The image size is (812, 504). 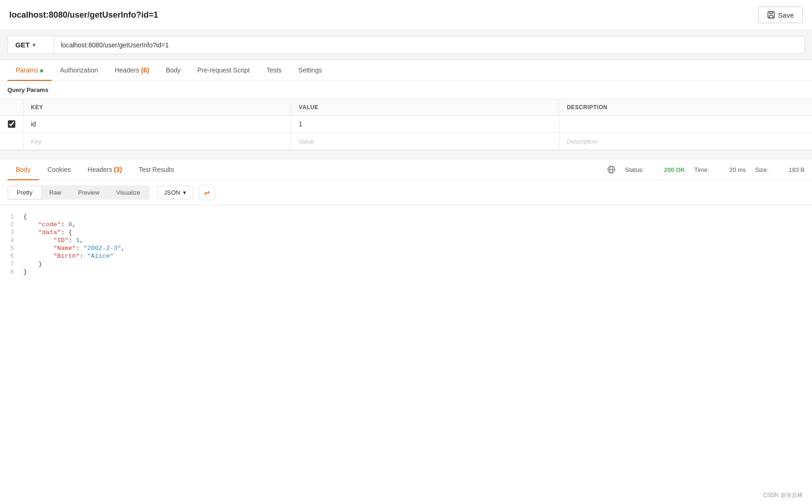 What do you see at coordinates (42, 71) in the screenshot?
I see `params-dot` at bounding box center [42, 71].